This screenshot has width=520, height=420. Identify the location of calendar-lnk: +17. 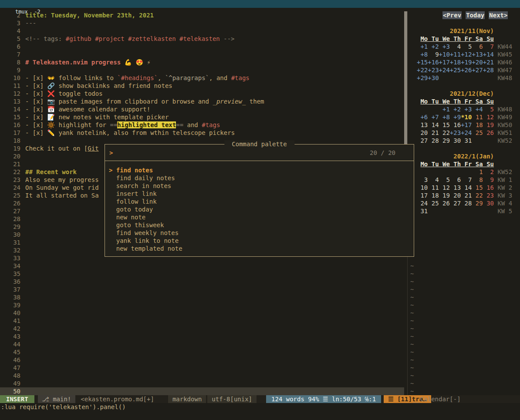
(466, 125).